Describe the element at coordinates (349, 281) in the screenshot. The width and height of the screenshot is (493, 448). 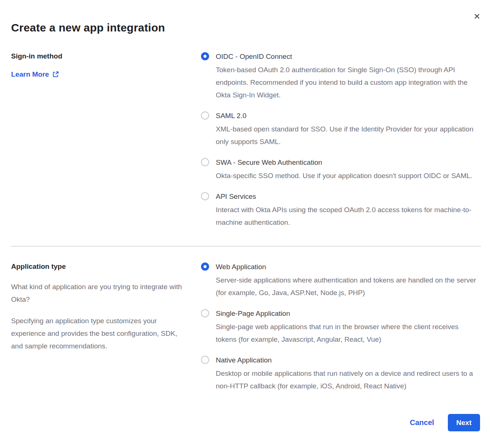
I see `option-texts: Web Application Server-side applications…` at that location.